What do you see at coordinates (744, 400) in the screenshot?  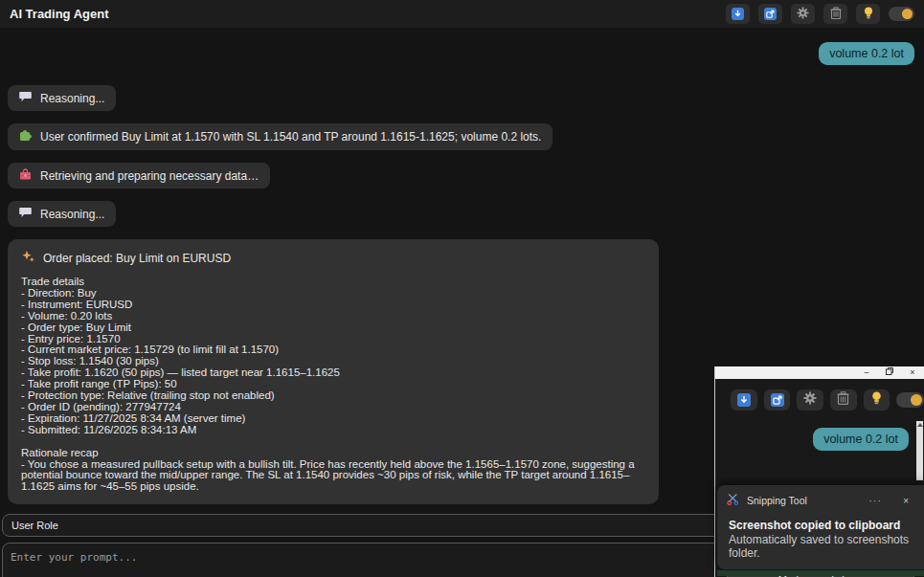 I see `mini-download-button` at bounding box center [744, 400].